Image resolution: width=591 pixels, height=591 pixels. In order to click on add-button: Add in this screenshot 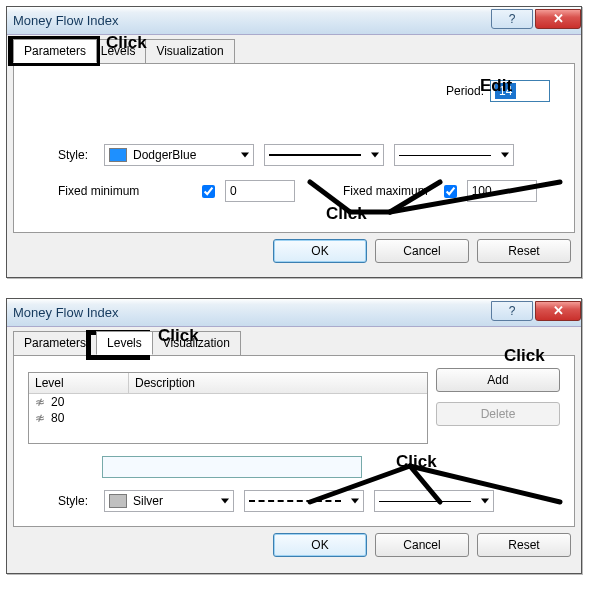, I will do `click(498, 380)`.